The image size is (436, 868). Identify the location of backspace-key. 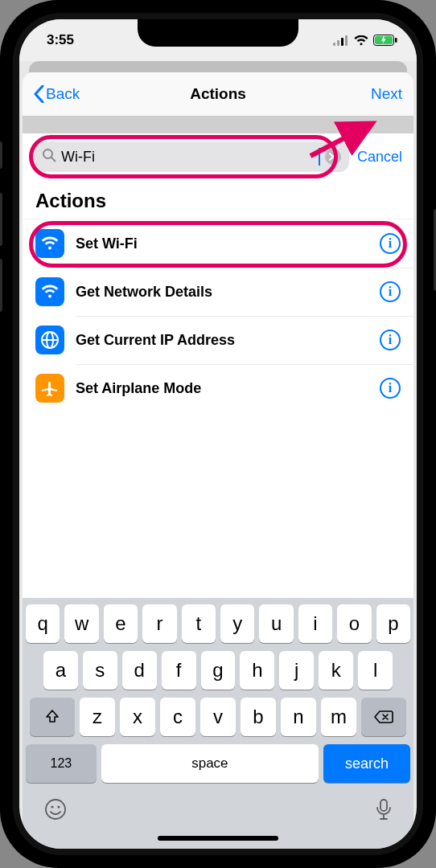
(384, 717).